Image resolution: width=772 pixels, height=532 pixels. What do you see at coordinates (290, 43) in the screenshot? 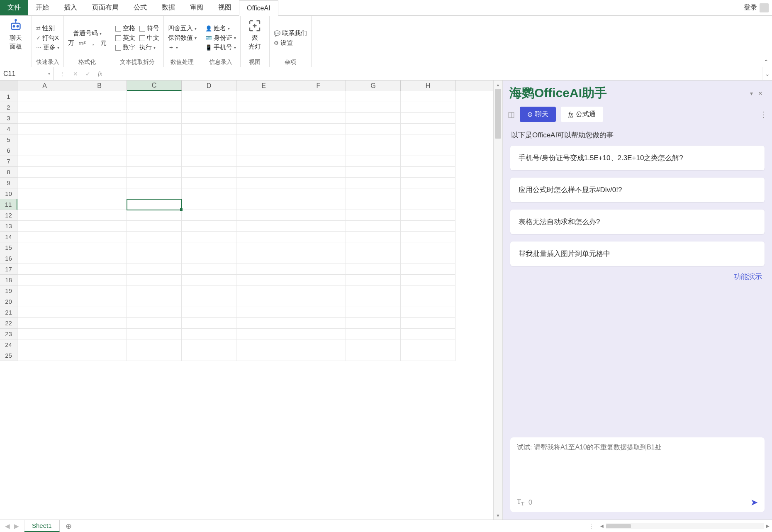
I see `settings-button: ⚙设置` at bounding box center [290, 43].